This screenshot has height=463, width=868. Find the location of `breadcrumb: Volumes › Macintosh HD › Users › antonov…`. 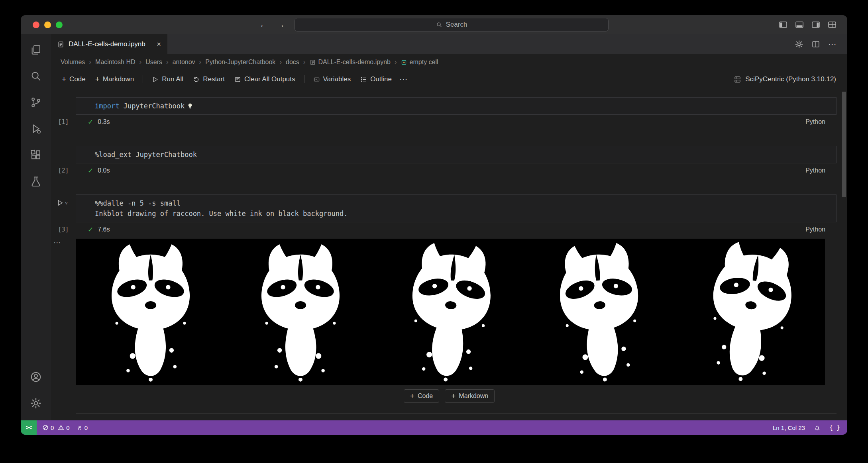

breadcrumb: Volumes › Macintosh HD › Users › antonov… is located at coordinates (449, 62).